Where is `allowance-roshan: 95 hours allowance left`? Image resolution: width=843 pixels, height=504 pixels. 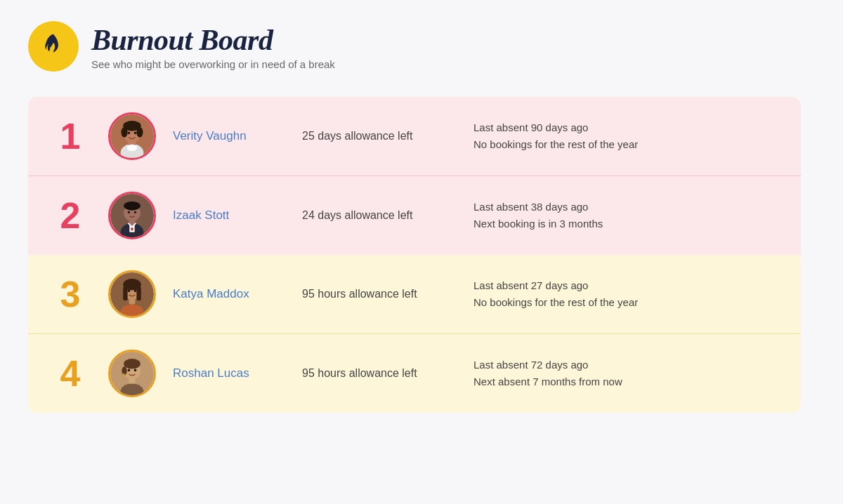
allowance-roshan: 95 hours allowance left is located at coordinates (379, 373).